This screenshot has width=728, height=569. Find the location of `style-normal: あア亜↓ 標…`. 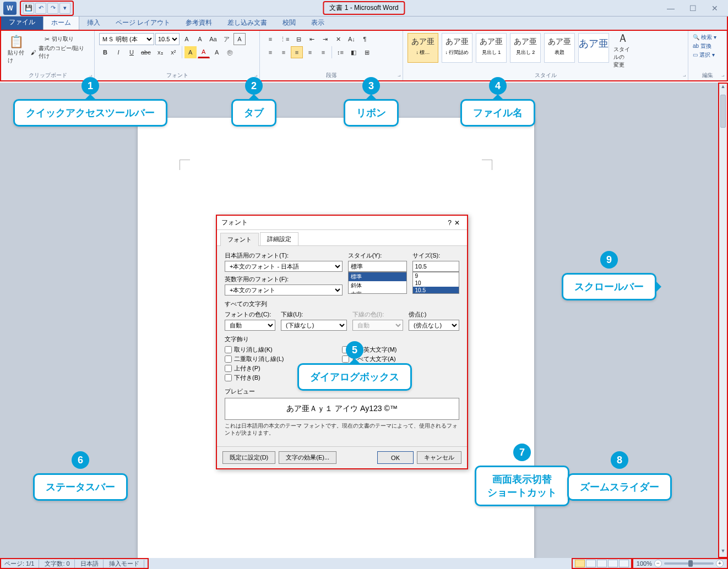

style-normal: あア亜↓ 標… is located at coordinates (423, 48).